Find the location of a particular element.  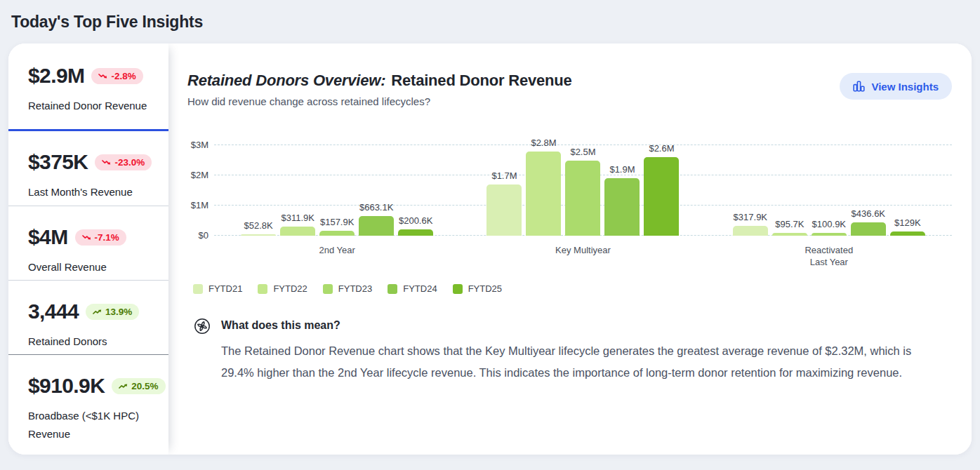

legend-item: FYTD24 is located at coordinates (412, 289).